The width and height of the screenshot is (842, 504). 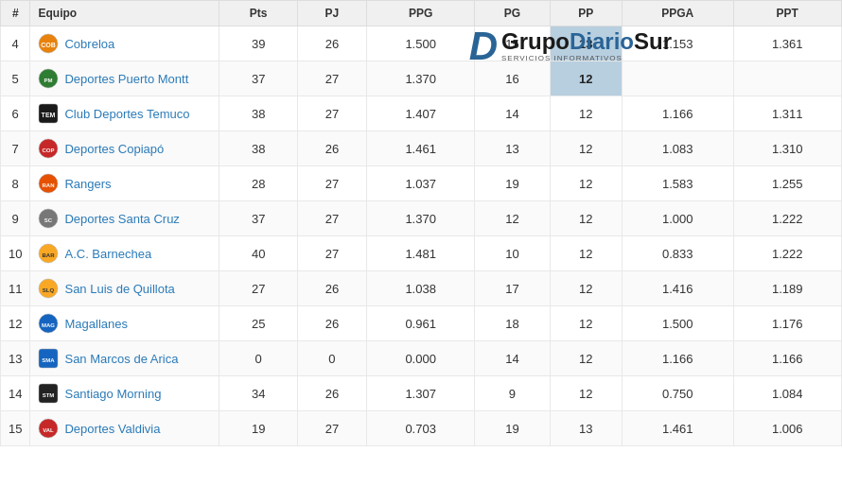 I want to click on team-name-label: Santiago Morning, so click(x=113, y=393).